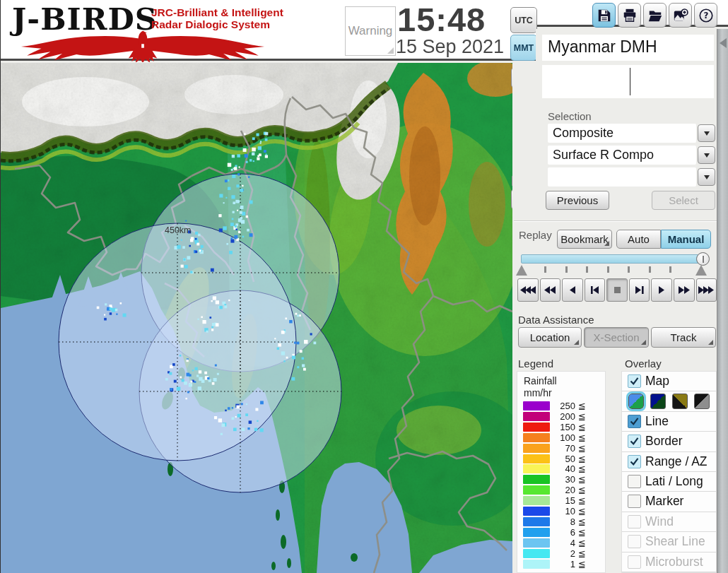 The image size is (728, 573). What do you see at coordinates (573, 290) in the screenshot?
I see `playback-back-button` at bounding box center [573, 290].